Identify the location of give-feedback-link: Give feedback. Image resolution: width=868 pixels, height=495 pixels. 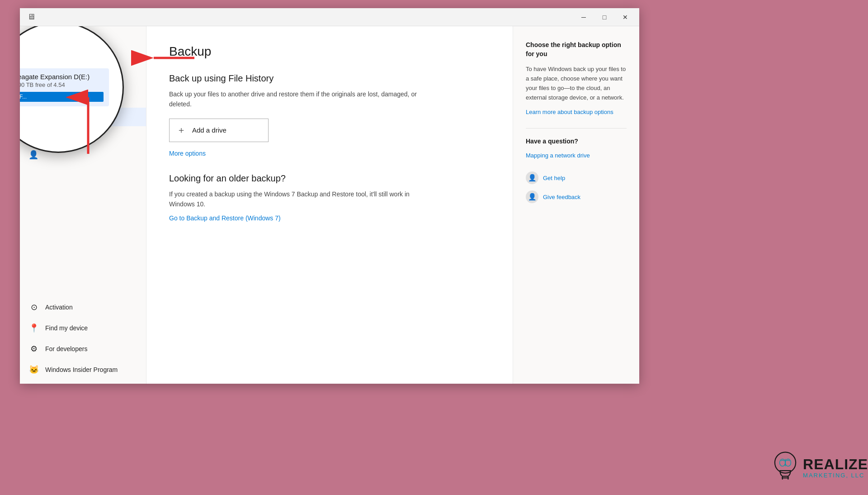
(561, 197).